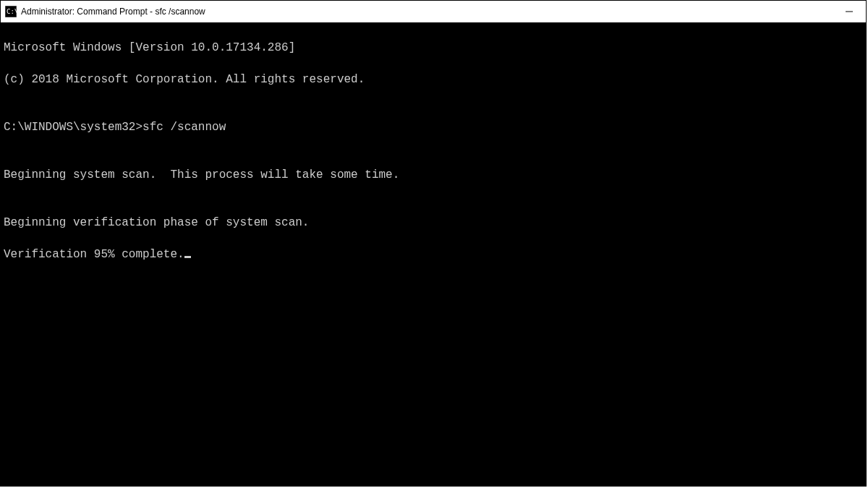  I want to click on terminal-progress-line: Verification 95% complete., so click(433, 254).